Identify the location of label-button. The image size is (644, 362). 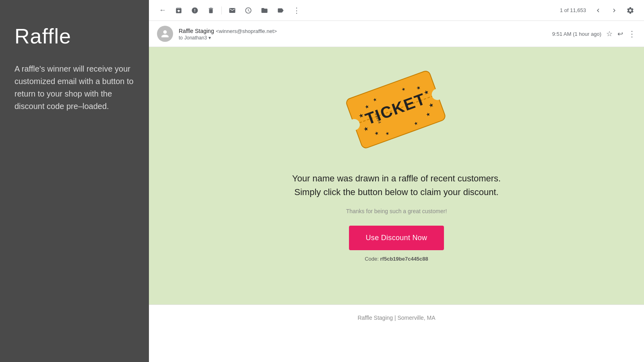
(281, 10).